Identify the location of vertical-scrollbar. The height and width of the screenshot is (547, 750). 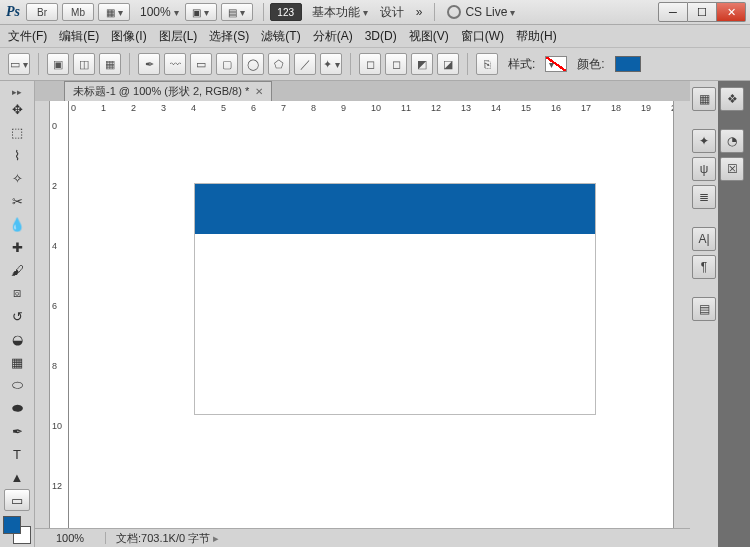
(682, 314).